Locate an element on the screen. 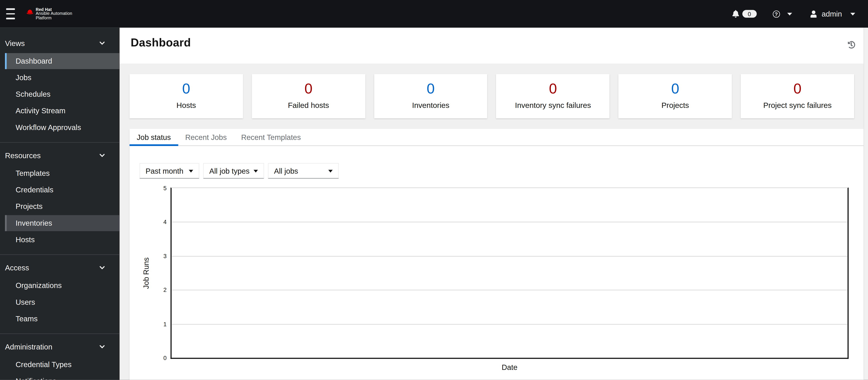 The image size is (868, 380). sidebar-item-label: Activity Stream is located at coordinates (41, 111).